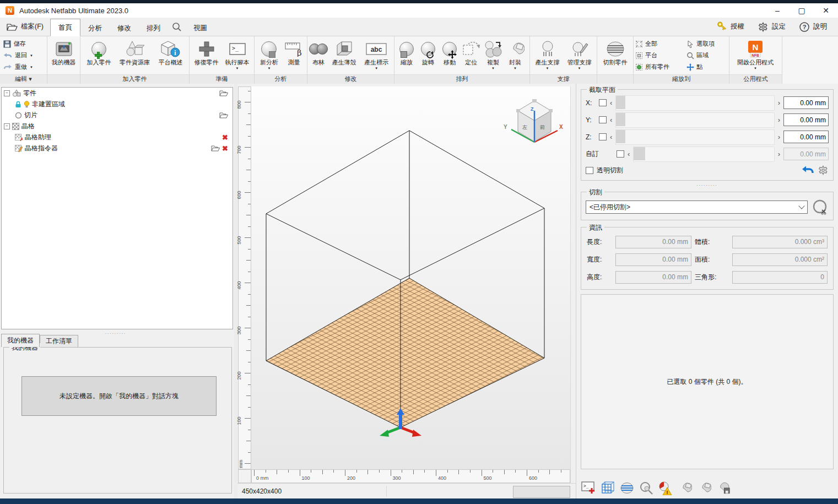  I want to click on save-packing-button, so click(723, 488).